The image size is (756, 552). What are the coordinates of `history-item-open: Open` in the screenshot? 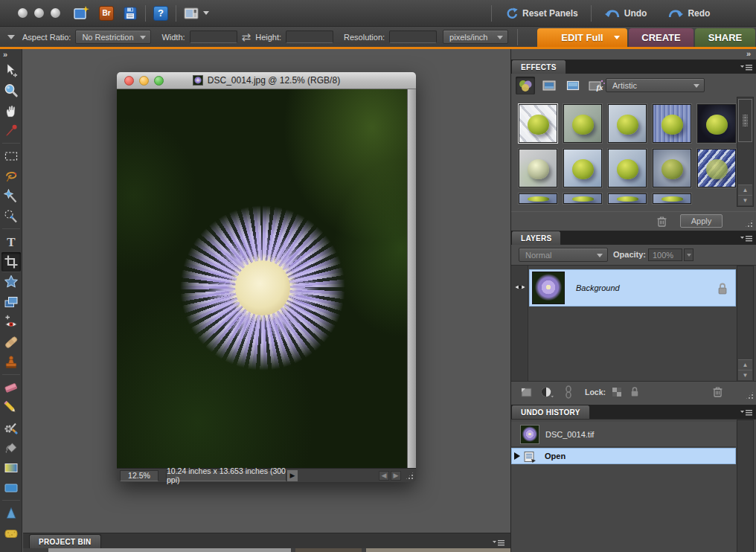 It's located at (624, 456).